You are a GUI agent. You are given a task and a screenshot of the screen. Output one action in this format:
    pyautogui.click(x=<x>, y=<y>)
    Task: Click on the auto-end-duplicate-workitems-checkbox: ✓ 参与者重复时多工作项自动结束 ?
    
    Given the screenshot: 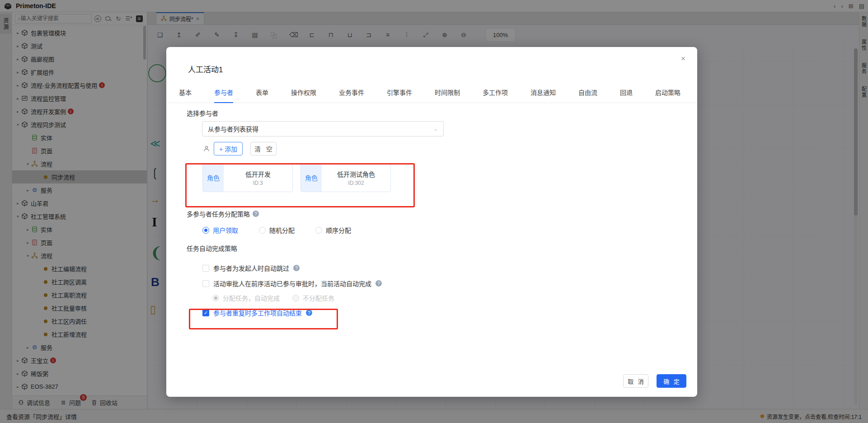 What is the action you would take?
    pyautogui.click(x=440, y=313)
    